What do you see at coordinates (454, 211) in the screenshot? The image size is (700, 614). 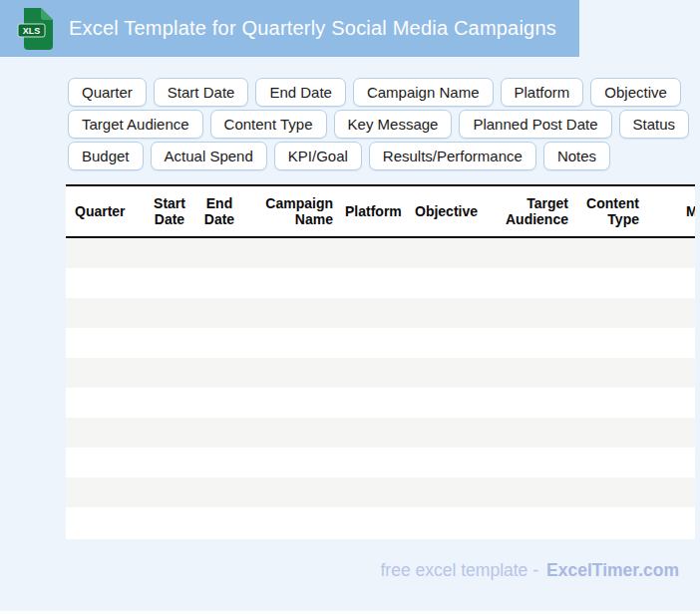 I see `column-header-objective: Objective` at bounding box center [454, 211].